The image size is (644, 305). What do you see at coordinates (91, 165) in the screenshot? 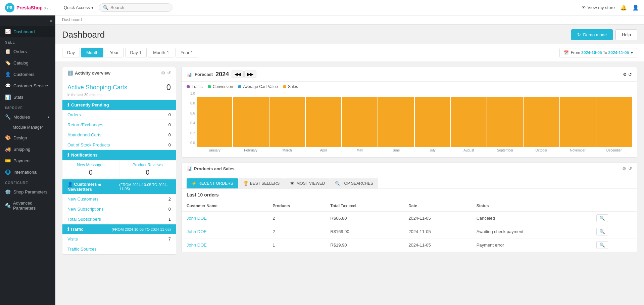
I see `new-messages-link: New Messages` at bounding box center [91, 165].